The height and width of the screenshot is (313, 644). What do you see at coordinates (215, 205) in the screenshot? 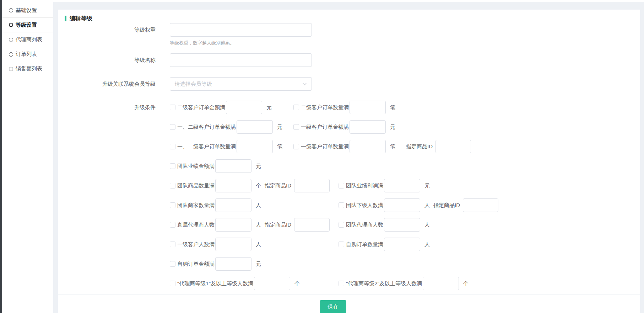
I see `condition-item: 团队商家数量满人` at bounding box center [215, 205].